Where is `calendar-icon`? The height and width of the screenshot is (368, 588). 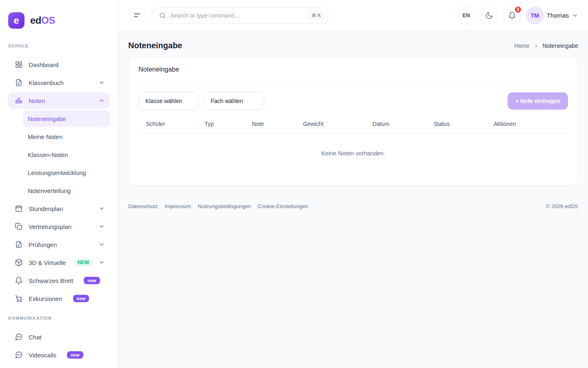
calendar-icon is located at coordinates (19, 209).